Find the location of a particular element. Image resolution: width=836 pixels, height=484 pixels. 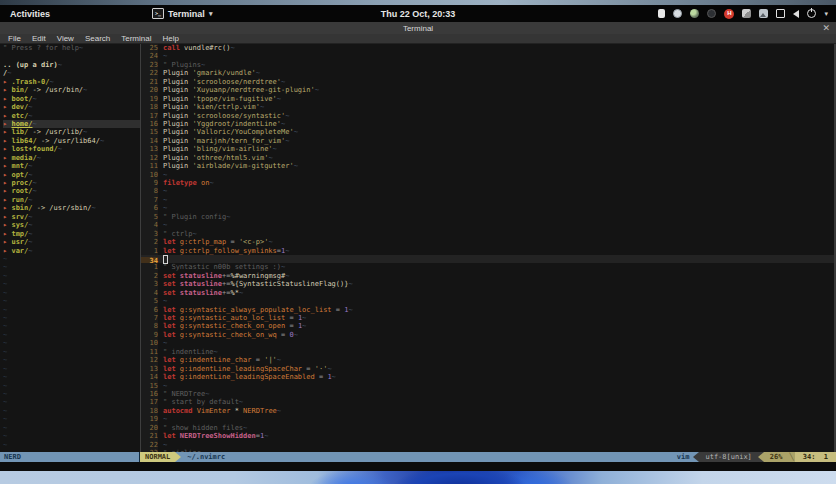

line-number: 21 is located at coordinates (150, 436).